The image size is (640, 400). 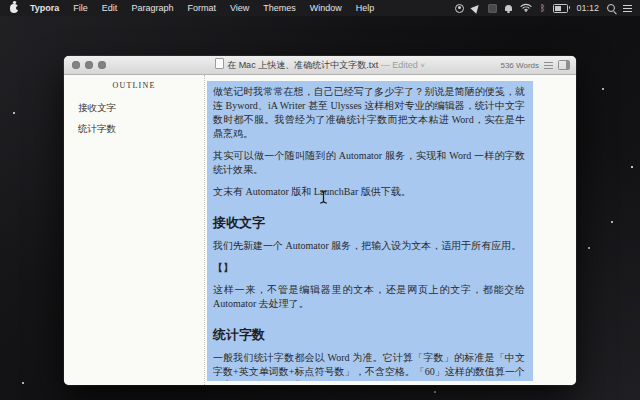 What do you see at coordinates (369, 335) in the screenshot?
I see `doc-heading: 统计字数` at bounding box center [369, 335].